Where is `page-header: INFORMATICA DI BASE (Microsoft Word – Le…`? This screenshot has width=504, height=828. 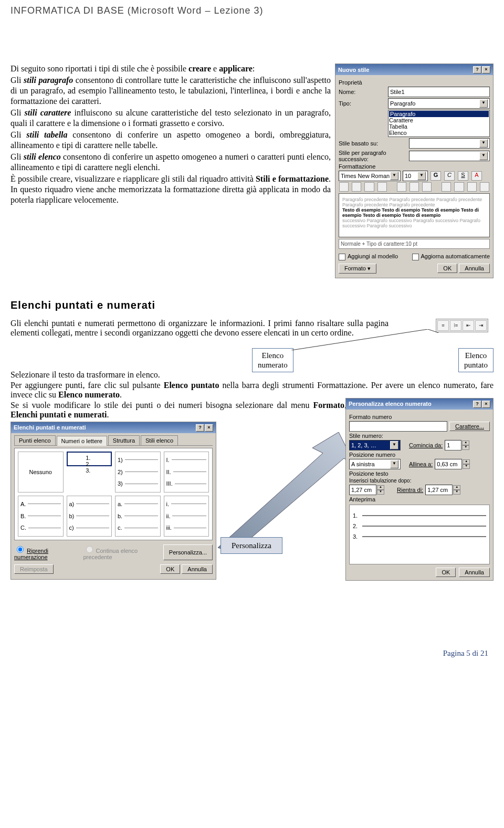 page-header: INFORMATICA DI BASE (Microsoft Word – Le… is located at coordinates (252, 32).